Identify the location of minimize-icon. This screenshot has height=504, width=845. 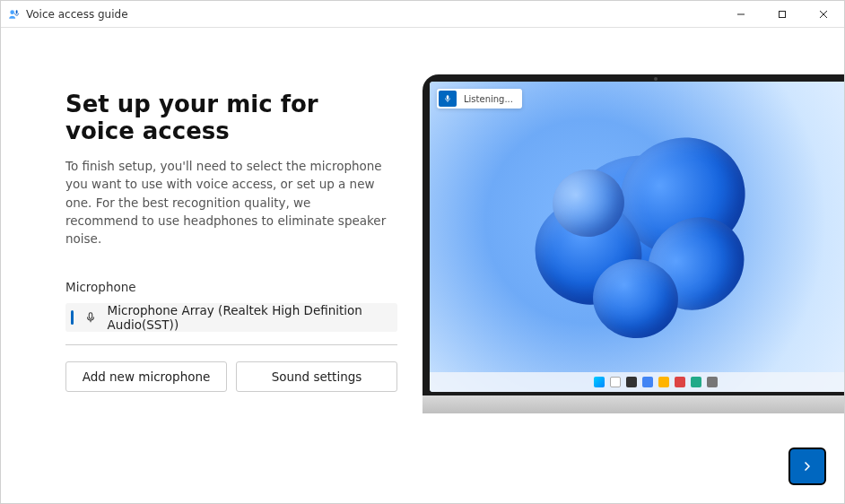
(741, 14).